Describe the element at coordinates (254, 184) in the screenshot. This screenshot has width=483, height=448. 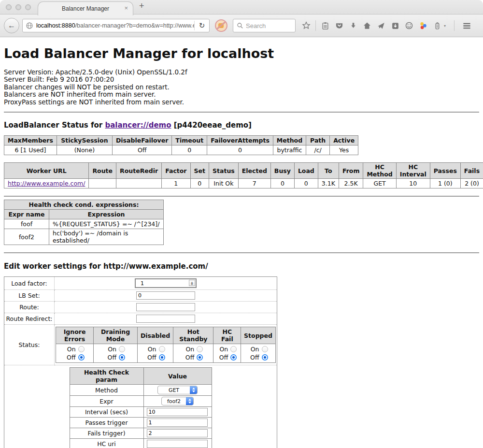
I see `cell-elected: 7` at that location.